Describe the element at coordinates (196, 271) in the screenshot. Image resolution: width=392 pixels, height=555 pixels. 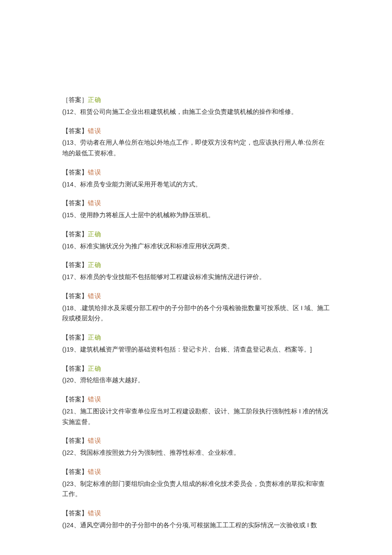
I see `qa-block: 【答案】正确()17、标准员的专业技能不包括能够对工程建设标准实施情况进行评价。` at that location.